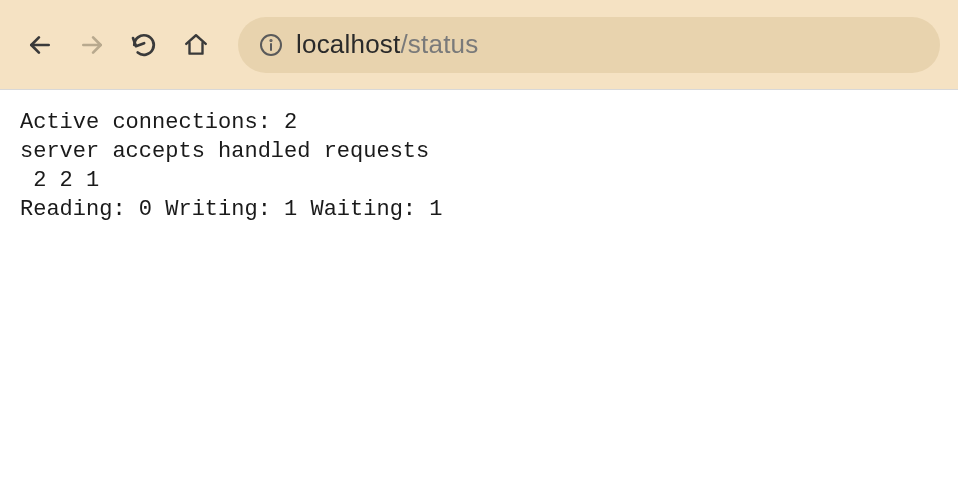 The height and width of the screenshot is (500, 958). Describe the element at coordinates (224, 152) in the screenshot. I see `status-header-row: server accepts handled requests` at that location.